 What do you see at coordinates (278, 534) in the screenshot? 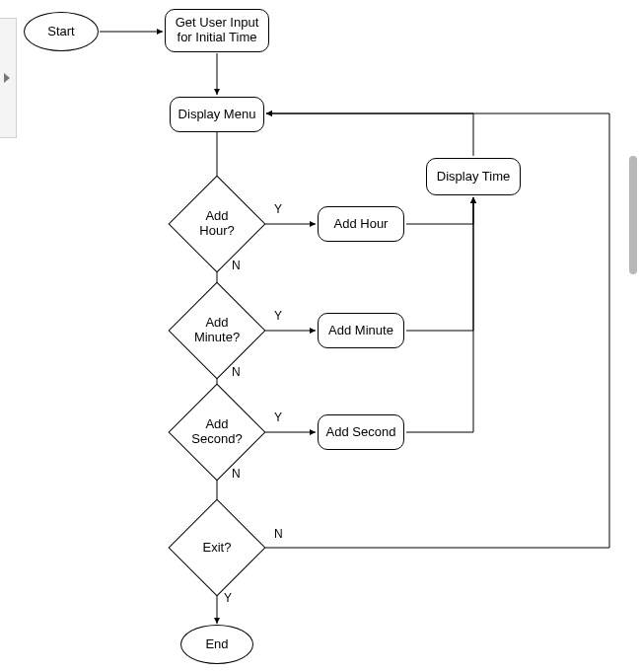
I see `label-n-exit: N` at bounding box center [278, 534].